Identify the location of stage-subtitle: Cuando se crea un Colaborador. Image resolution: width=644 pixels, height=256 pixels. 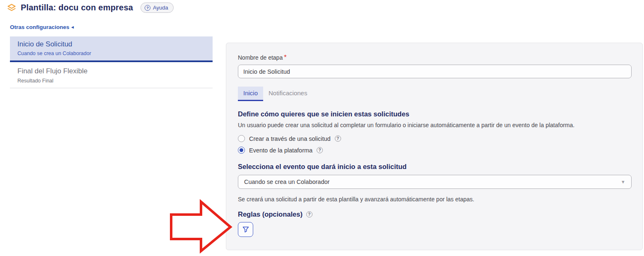
(111, 53).